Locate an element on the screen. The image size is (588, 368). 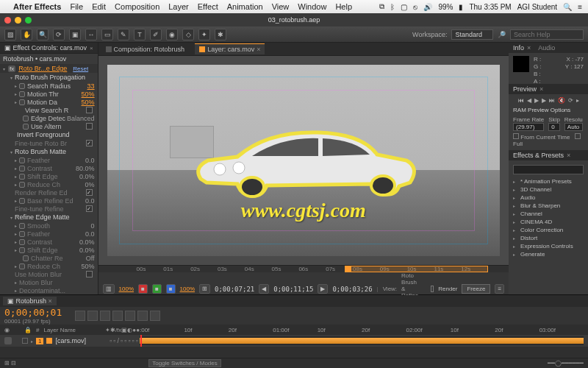
zoom-value: 100% is located at coordinates (126, 289).